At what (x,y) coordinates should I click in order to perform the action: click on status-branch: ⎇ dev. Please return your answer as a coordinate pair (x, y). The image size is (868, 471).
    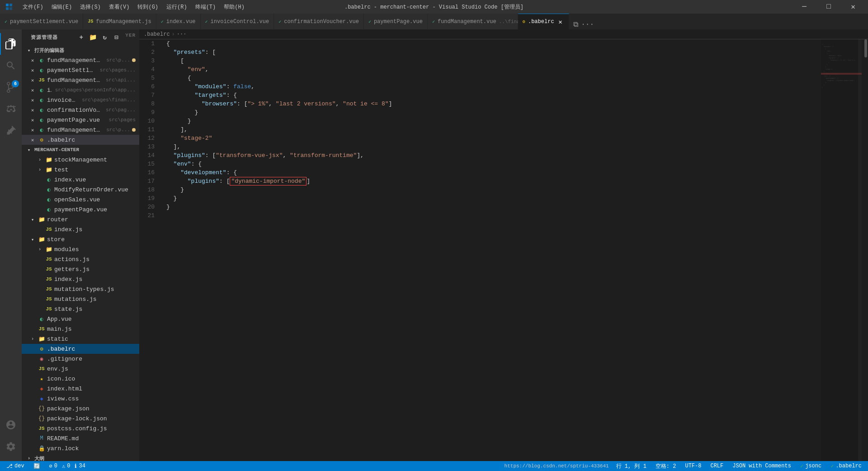
    Looking at the image, I should click on (15, 466).